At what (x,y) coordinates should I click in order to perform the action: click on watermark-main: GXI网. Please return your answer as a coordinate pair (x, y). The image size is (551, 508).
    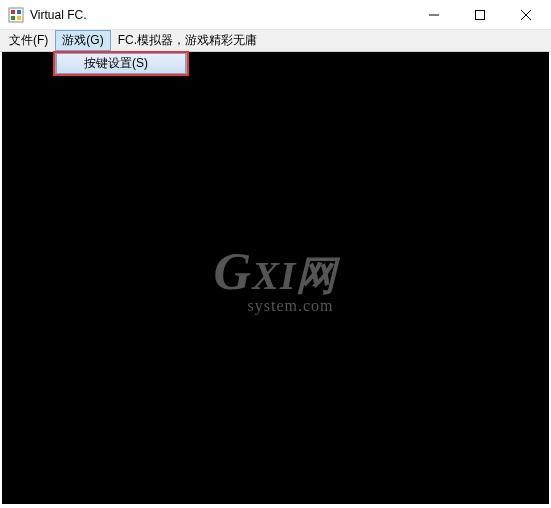
    Looking at the image, I should click on (276, 272).